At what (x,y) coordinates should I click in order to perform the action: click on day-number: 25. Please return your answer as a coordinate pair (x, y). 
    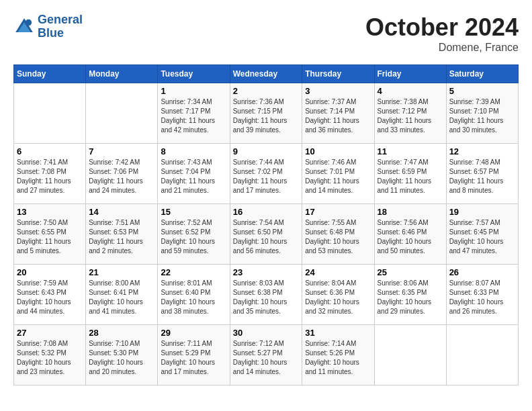
    Looking at the image, I should click on (410, 273).